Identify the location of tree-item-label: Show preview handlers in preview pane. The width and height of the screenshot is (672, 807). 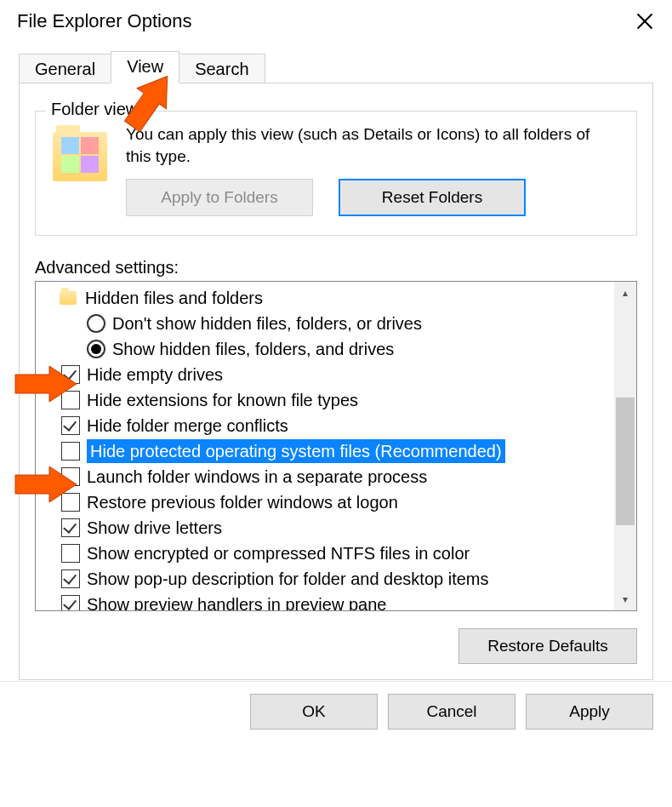
(236, 601).